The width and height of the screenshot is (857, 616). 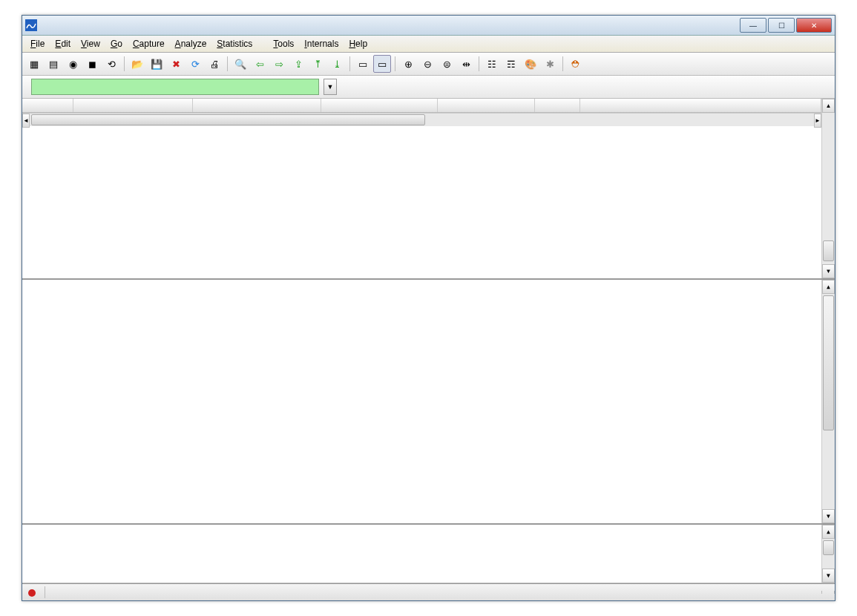 What do you see at coordinates (330, 87) in the screenshot?
I see `filter-dropdown-icon: ▼` at bounding box center [330, 87].